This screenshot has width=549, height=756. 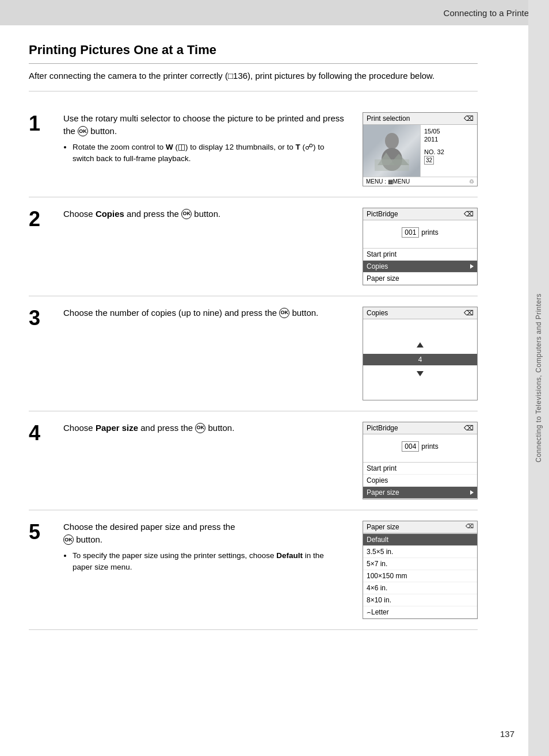 I want to click on header-bar: Connecting to a Printer, so click(x=274, y=13).